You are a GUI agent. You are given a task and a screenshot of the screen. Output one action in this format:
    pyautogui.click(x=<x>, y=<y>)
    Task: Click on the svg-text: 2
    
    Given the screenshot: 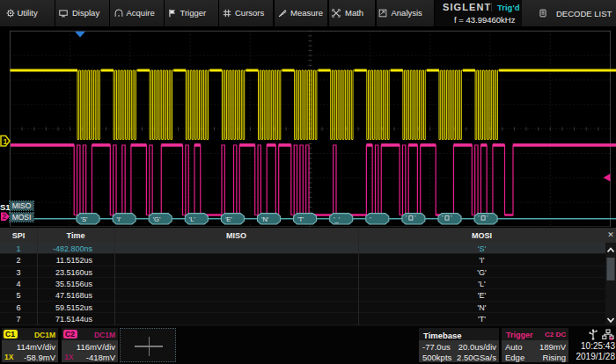 What is the action you would take?
    pyautogui.click(x=5, y=216)
    